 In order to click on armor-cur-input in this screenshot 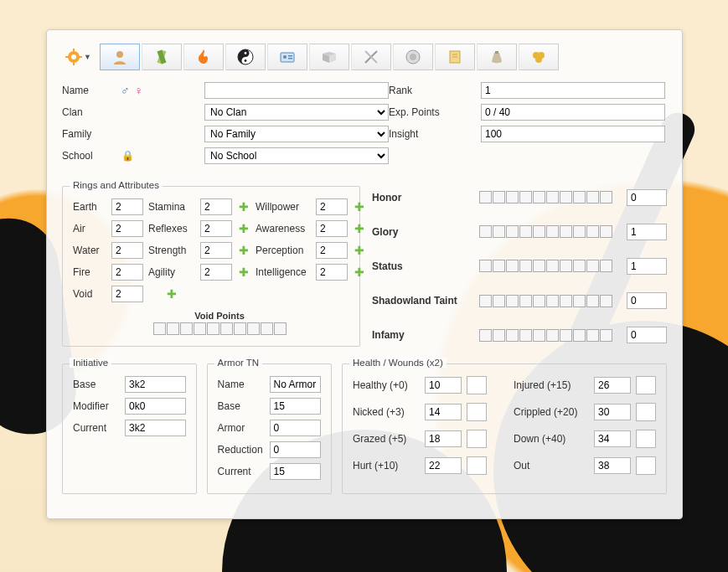, I will do `click(295, 472)`.